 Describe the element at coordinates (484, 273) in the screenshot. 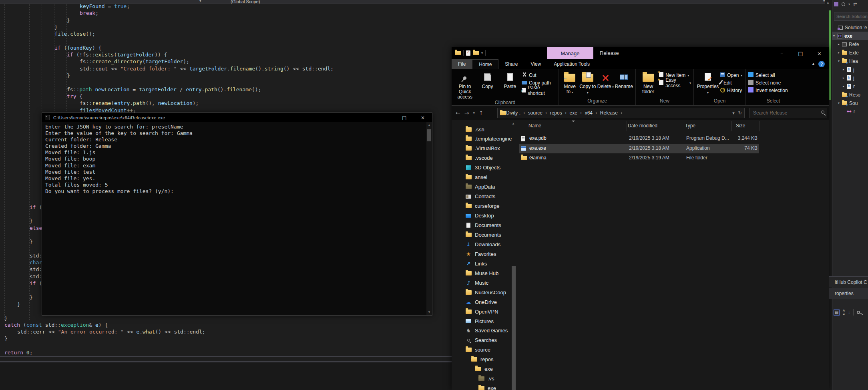

I see `sidebar-item-muse-hub: Muse Hub` at that location.